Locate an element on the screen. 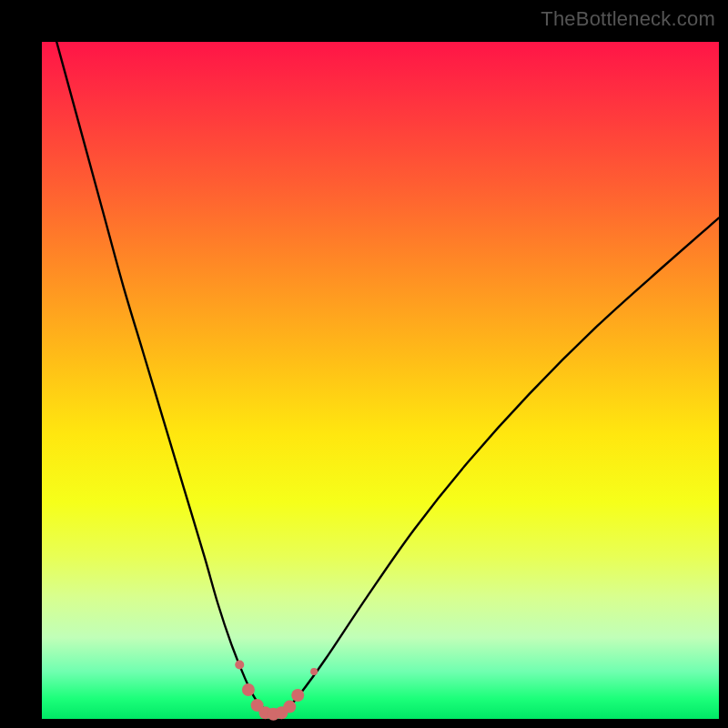 The width and height of the screenshot is (728, 728). valley-marker-group is located at coordinates (277, 690).